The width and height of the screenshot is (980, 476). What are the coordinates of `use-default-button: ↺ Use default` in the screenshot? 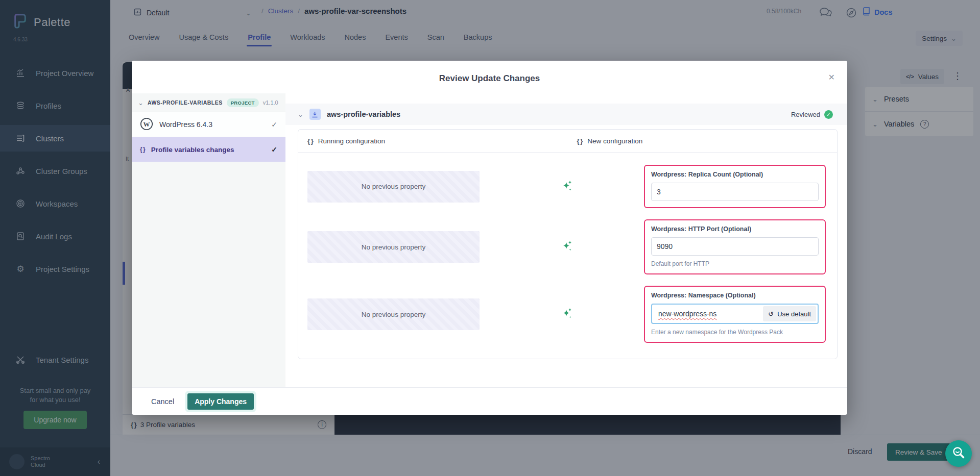 It's located at (790, 314).